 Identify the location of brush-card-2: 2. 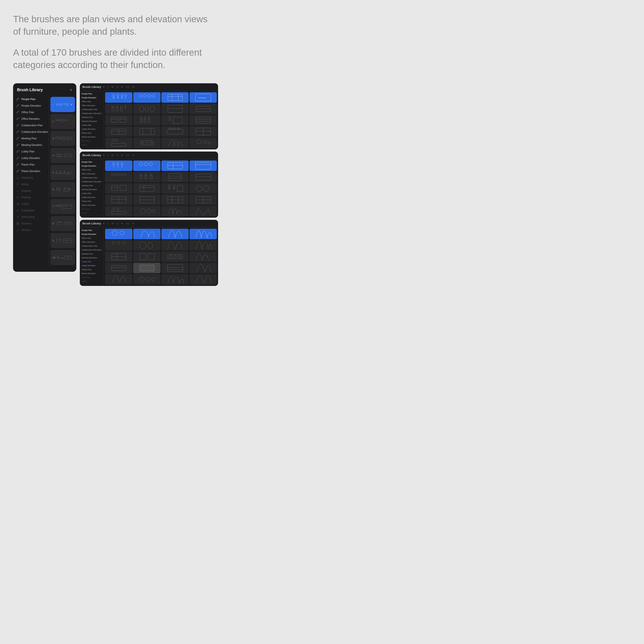
(63, 121).